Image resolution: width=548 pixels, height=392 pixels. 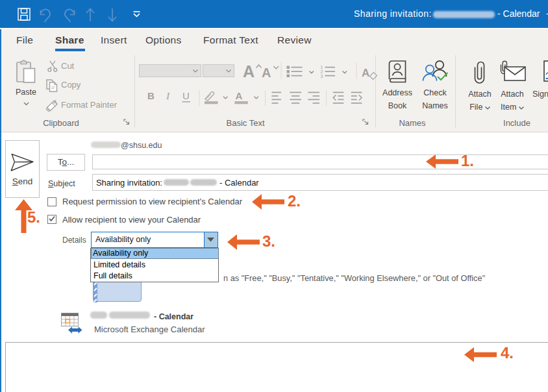 What do you see at coordinates (186, 96) in the screenshot?
I see `svg-text: U` at bounding box center [186, 96].